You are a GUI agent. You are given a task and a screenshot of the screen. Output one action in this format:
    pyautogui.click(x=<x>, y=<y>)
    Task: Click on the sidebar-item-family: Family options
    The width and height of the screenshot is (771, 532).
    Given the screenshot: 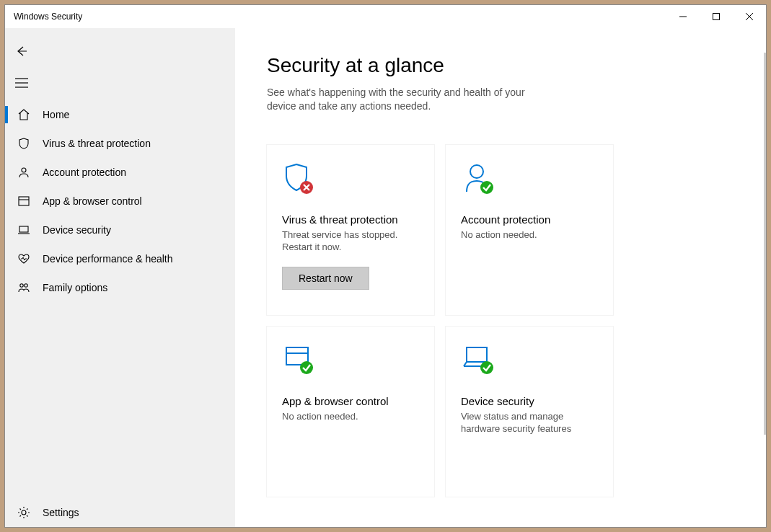 What is the action you would take?
    pyautogui.click(x=120, y=288)
    